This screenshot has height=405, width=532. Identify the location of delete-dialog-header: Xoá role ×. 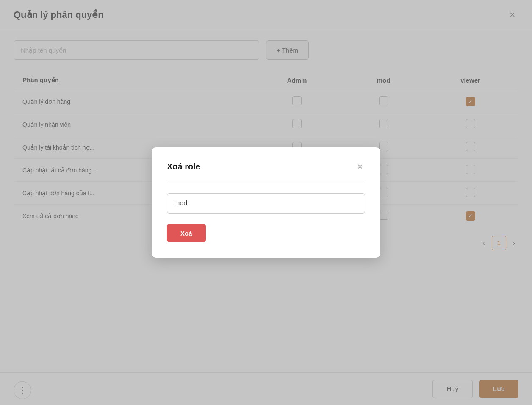
(266, 167).